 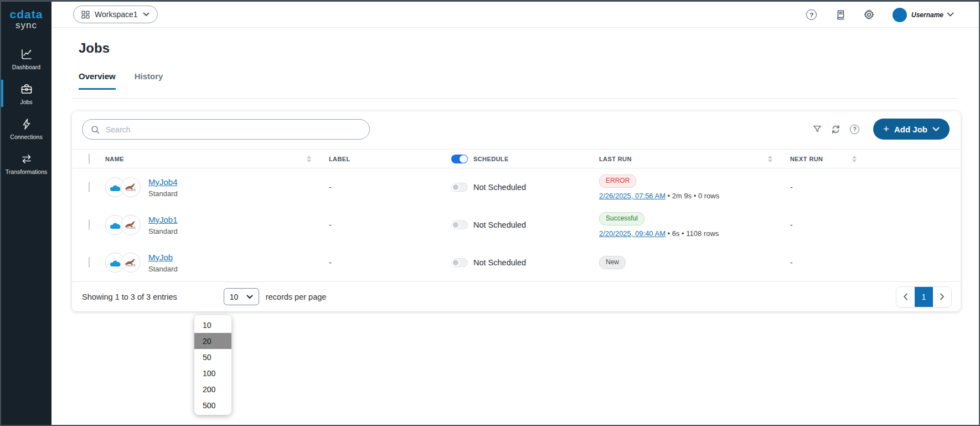 What do you see at coordinates (340, 159) in the screenshot?
I see `column-label: LABEL` at bounding box center [340, 159].